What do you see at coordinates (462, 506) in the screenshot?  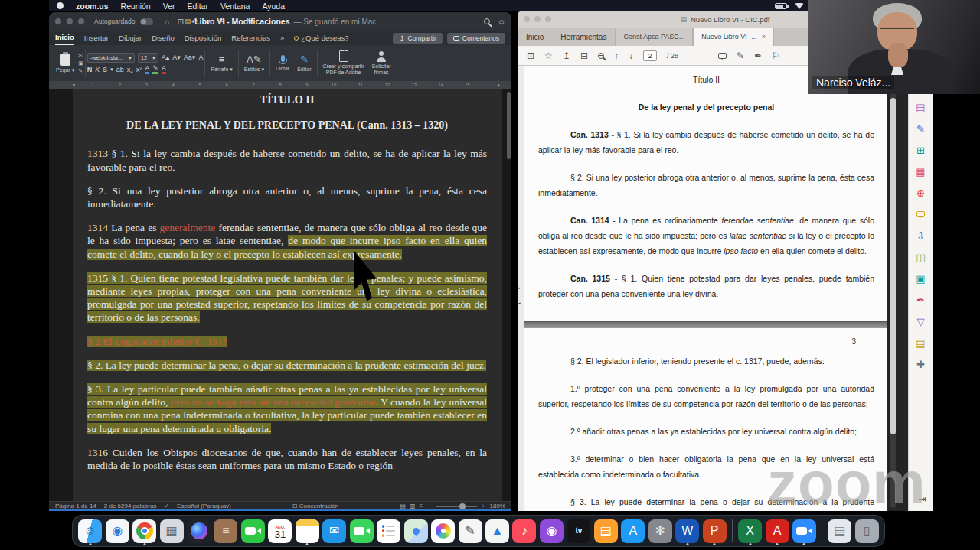 I see `zoom-slider-knob` at bounding box center [462, 506].